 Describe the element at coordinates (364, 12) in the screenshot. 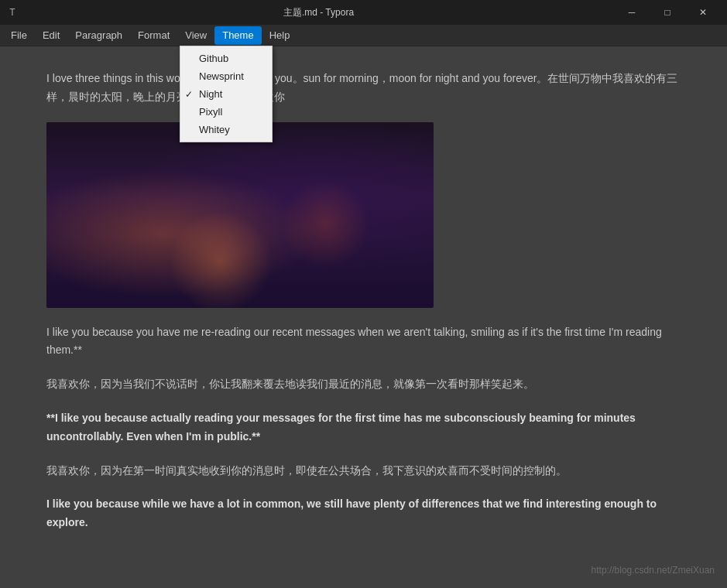

I see `title-bar: T 主题.md - Typora ─ □ ✕` at that location.